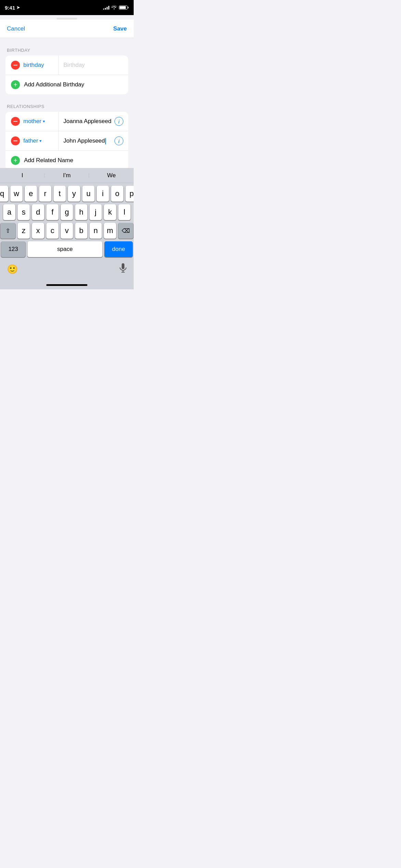 This screenshot has width=401, height=868. Describe the element at coordinates (126, 231) in the screenshot. I see `delete-key: ⌫` at that location.